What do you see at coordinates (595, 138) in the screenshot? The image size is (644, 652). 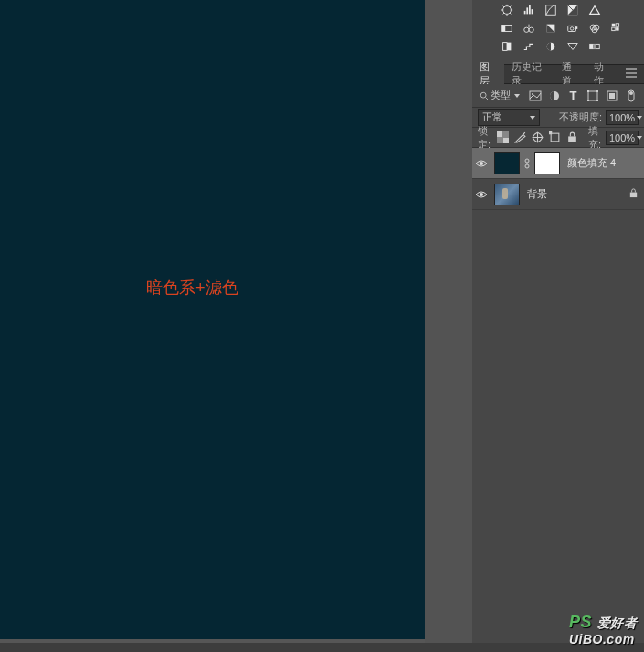 I see `fill-label: 填充:` at bounding box center [595, 138].